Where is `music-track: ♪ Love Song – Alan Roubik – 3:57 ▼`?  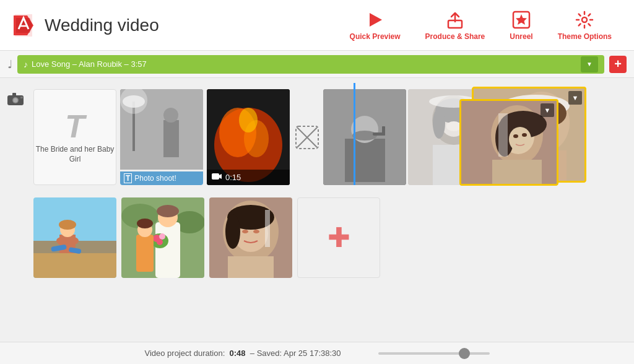 music-track: ♪ Love Song – Alan Roubik – 3:57 ▼ is located at coordinates (311, 64).